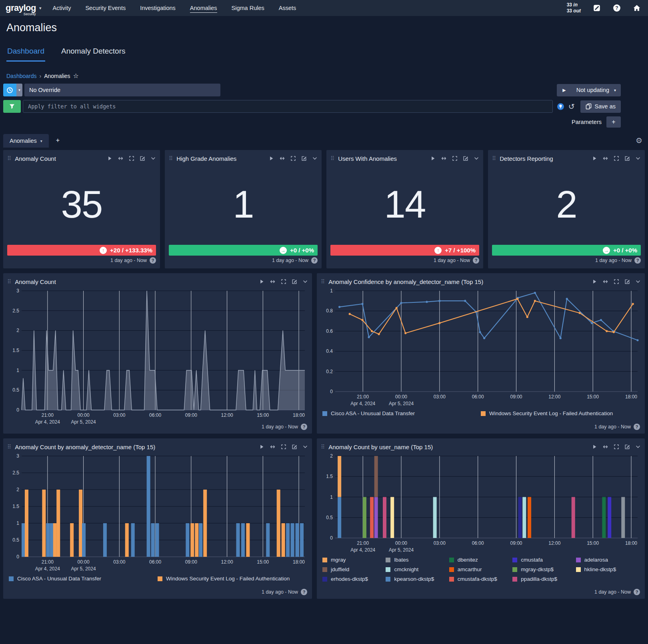 The width and height of the screenshot is (648, 644). I want to click on brand-logo: graylog Security ▾, so click(24, 8).